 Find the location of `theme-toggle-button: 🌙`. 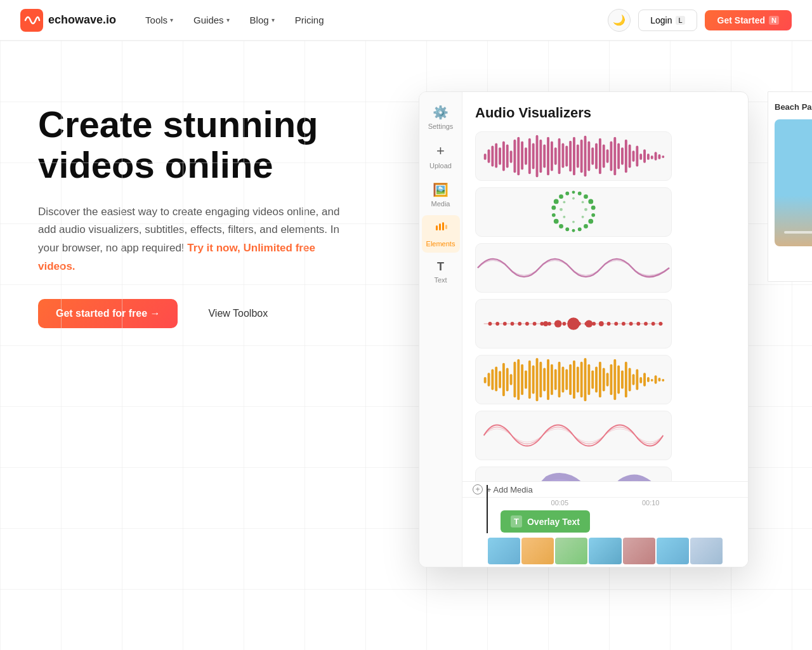

theme-toggle-button: 🌙 is located at coordinates (619, 20).